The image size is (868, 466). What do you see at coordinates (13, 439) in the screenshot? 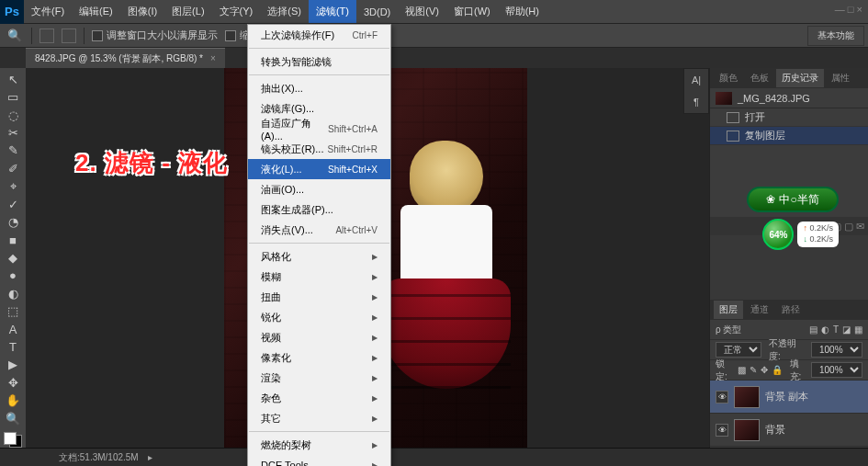
I see `color-swatch` at bounding box center [13, 439].